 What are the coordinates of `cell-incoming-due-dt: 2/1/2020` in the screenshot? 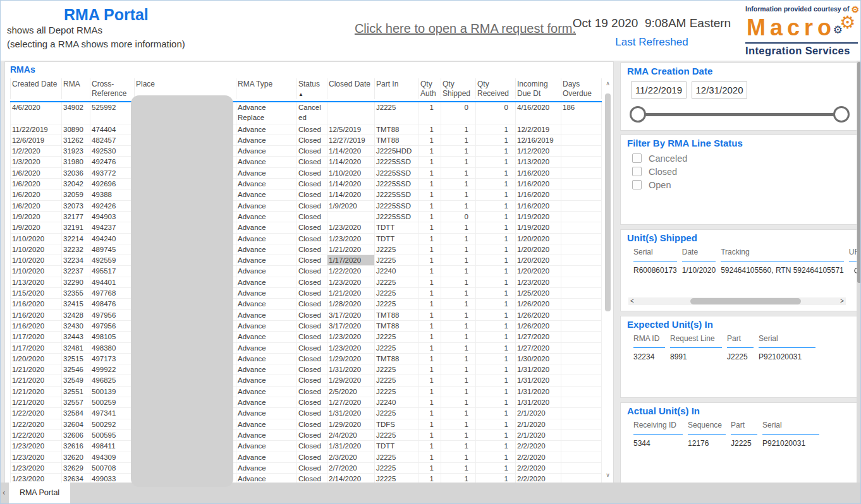 It's located at (539, 413).